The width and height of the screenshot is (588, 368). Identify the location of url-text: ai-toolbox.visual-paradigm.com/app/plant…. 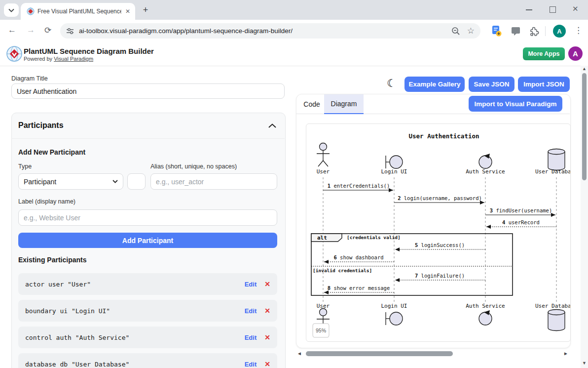
(265, 31).